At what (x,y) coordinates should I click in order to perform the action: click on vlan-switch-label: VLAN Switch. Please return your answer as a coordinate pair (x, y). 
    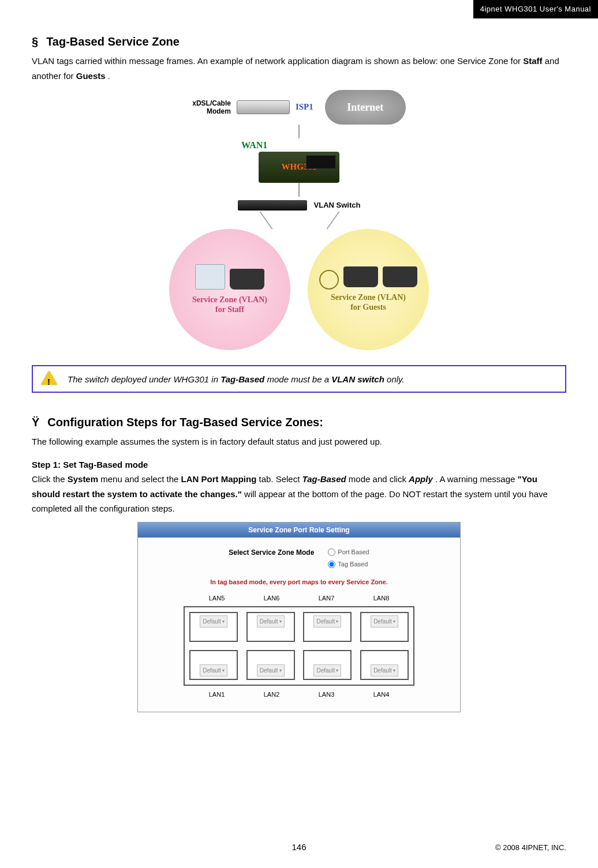
    Looking at the image, I should click on (337, 205).